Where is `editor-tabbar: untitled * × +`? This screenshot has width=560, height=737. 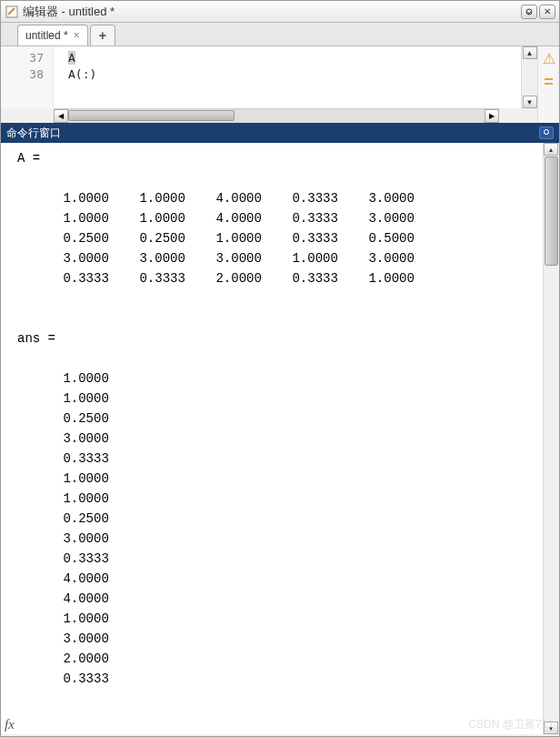
editor-tabbar: untitled * × + is located at coordinates (280, 35).